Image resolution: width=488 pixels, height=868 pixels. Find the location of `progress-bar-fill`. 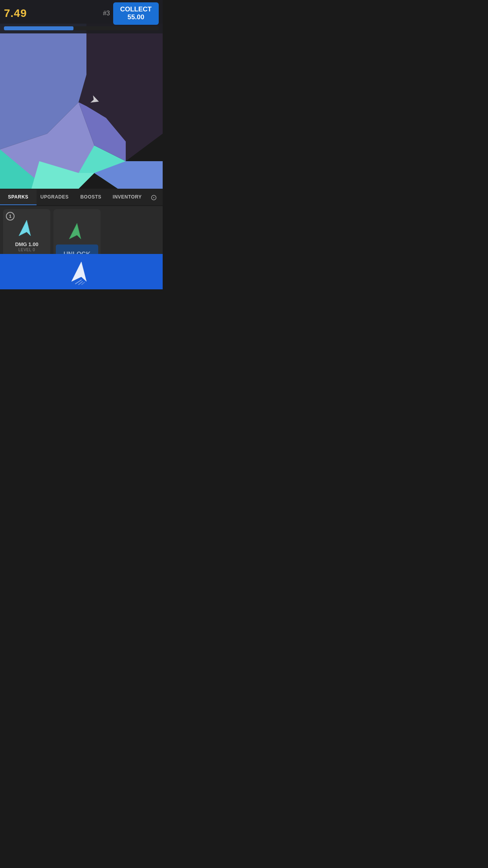

progress-bar-fill is located at coordinates (39, 28).